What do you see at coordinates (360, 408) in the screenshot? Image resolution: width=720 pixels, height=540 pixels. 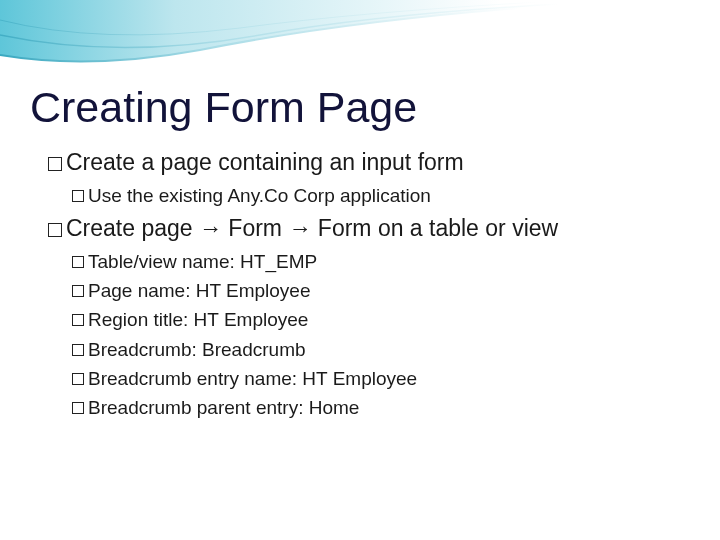 I see `bullet-lvl3: Breadcrumb parent entry: Home` at bounding box center [360, 408].